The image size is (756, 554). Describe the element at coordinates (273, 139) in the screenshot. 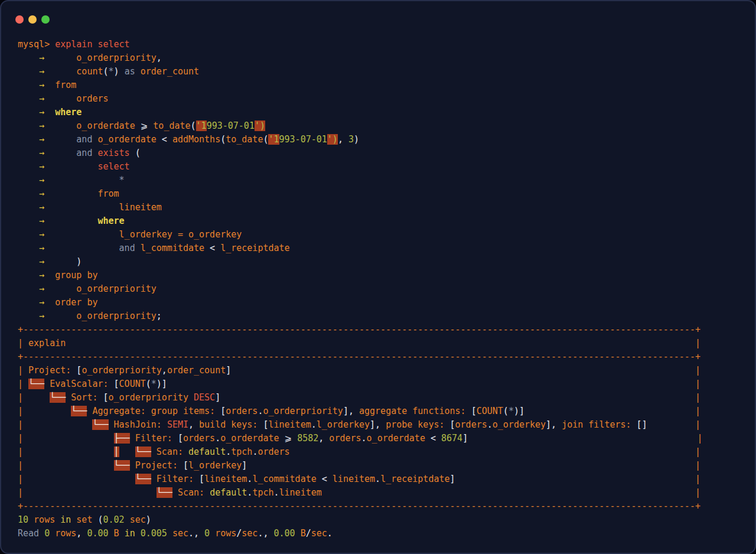

I see `highlighted-quote: '1` at that location.